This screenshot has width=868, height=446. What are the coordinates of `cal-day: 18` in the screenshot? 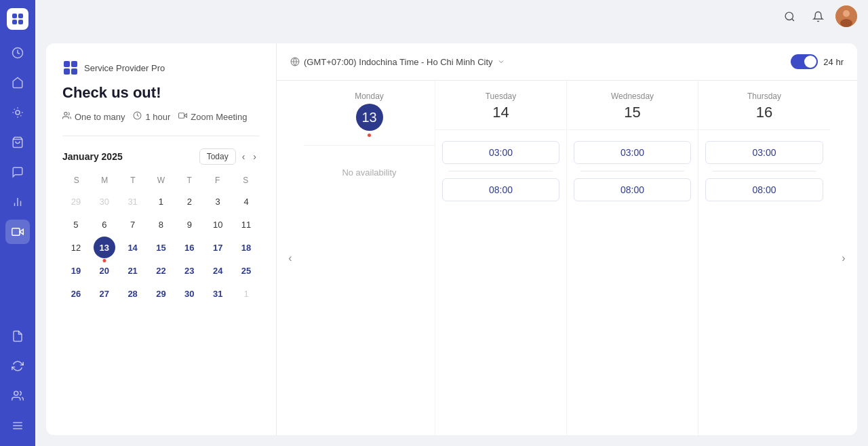 It's located at (246, 247).